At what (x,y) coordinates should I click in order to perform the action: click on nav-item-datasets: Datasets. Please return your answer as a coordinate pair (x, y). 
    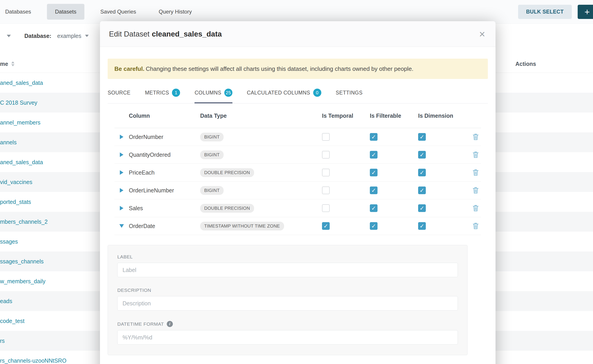
    Looking at the image, I should click on (66, 12).